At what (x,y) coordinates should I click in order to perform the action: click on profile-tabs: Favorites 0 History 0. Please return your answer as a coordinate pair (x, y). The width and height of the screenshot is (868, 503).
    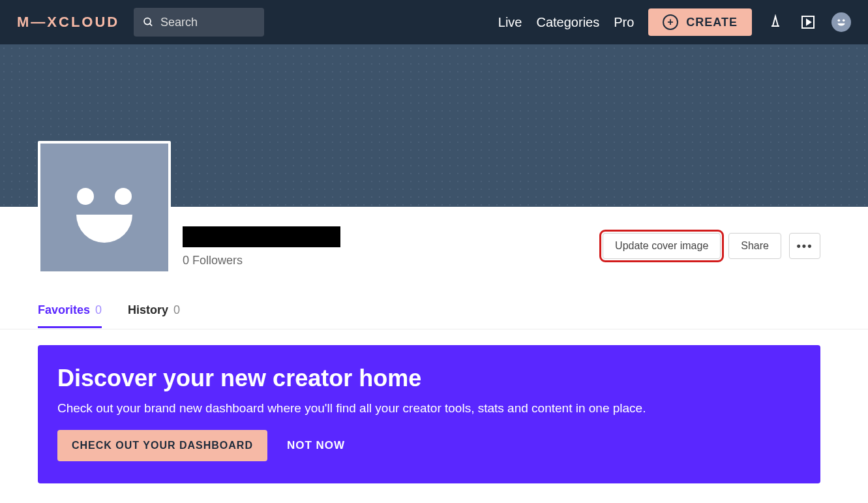
    Looking at the image, I should click on (429, 307).